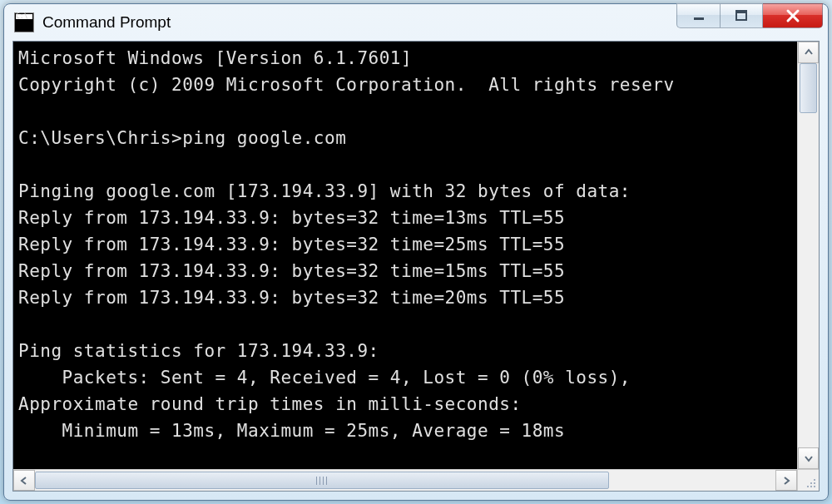 The width and height of the screenshot is (832, 504). What do you see at coordinates (322, 481) in the screenshot?
I see `horizontal-scroll-thumb` at bounding box center [322, 481].